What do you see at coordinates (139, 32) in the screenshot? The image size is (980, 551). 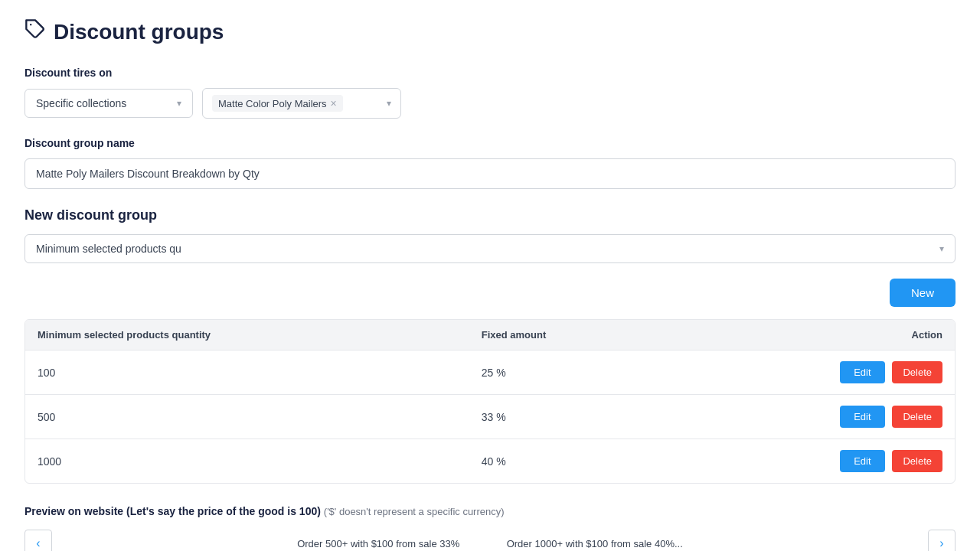 I see `page-title: Discount groups` at bounding box center [139, 32].